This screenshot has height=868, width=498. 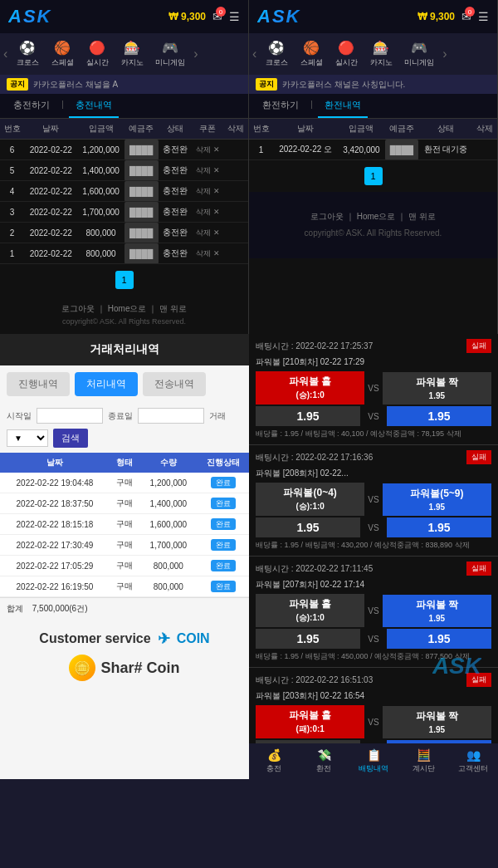 What do you see at coordinates (5, 54) in the screenshot?
I see `nav-left-arrow: ‹` at bounding box center [5, 54].